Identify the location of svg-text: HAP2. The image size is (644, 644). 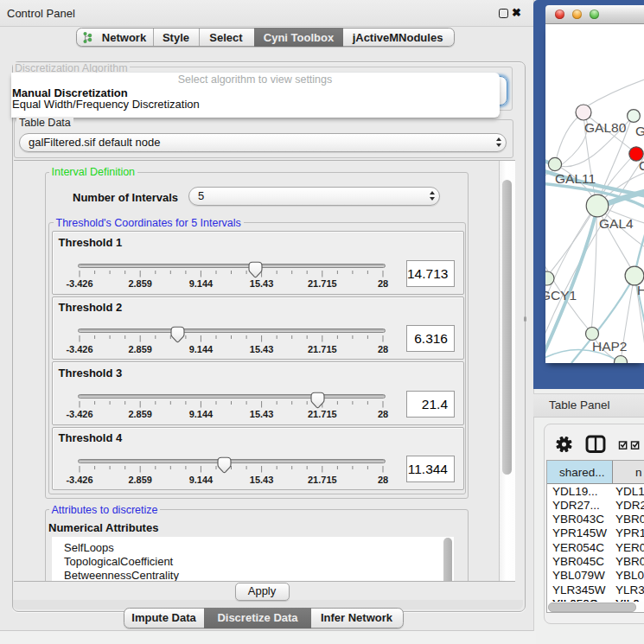
(610, 346).